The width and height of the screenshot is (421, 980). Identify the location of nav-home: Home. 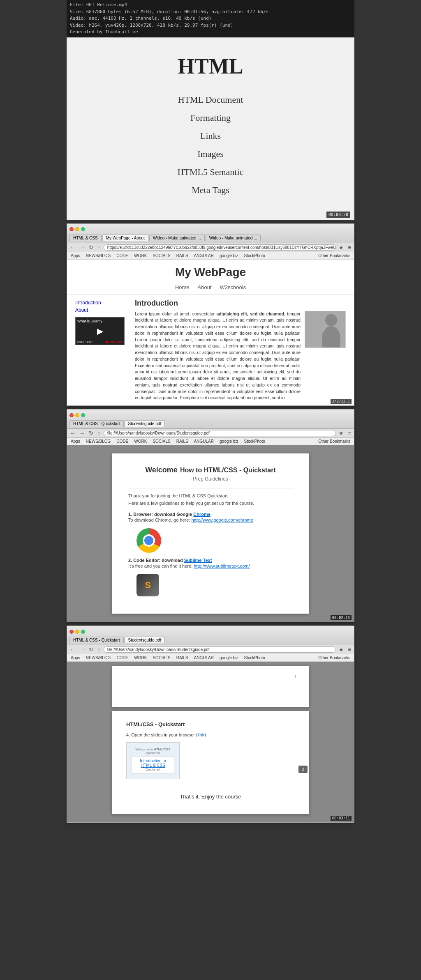
(183, 288).